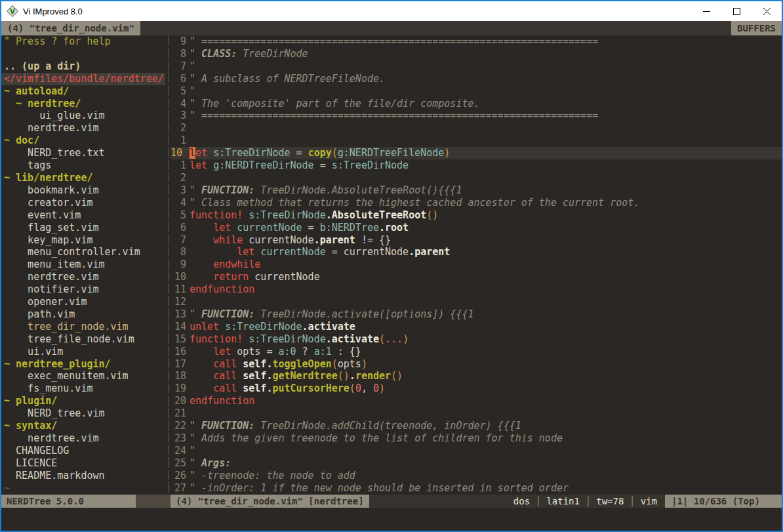 This screenshot has width=783, height=532. Describe the element at coordinates (83, 426) in the screenshot. I see `tree-item: ~ syntax/` at that location.